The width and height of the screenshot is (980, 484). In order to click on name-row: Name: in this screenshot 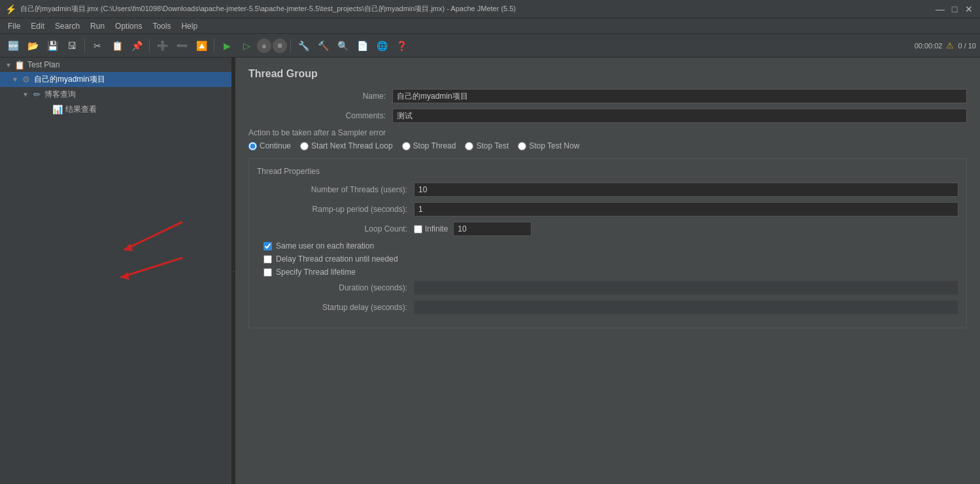, I will do `click(608, 96)`.